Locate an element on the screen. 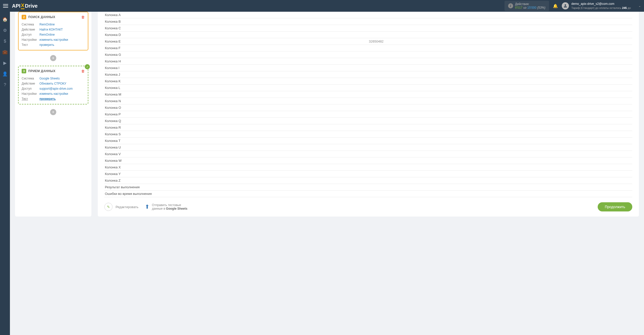 This screenshot has width=644, height=335. table-row: Колонка U is located at coordinates (368, 148).